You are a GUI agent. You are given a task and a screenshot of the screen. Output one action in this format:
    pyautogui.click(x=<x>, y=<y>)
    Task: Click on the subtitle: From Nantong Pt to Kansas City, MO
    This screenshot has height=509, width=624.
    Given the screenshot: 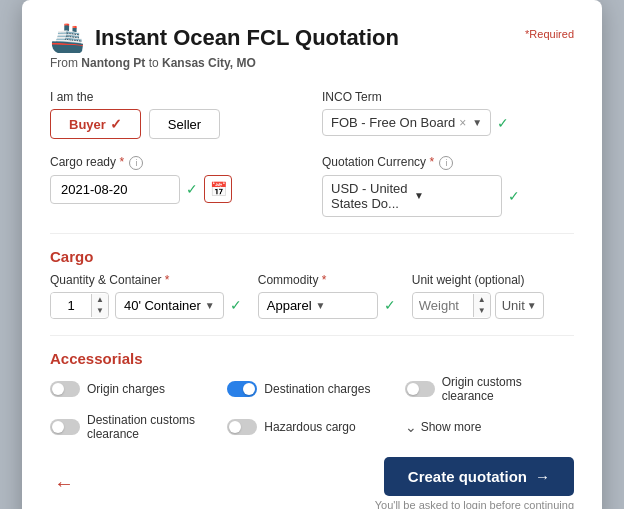 What is the action you would take?
    pyautogui.click(x=312, y=63)
    